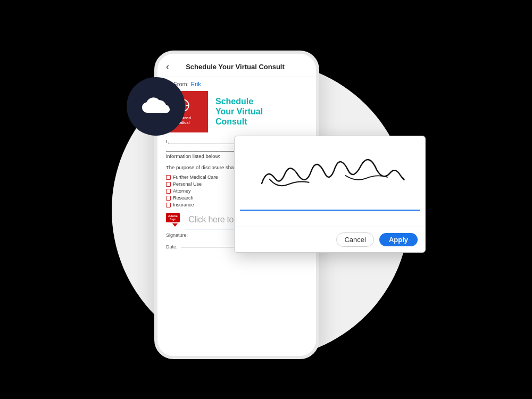 The width and height of the screenshot is (532, 399). What do you see at coordinates (201, 191) in the screenshot?
I see `checkbox-item: Attorney` at bounding box center [201, 191].